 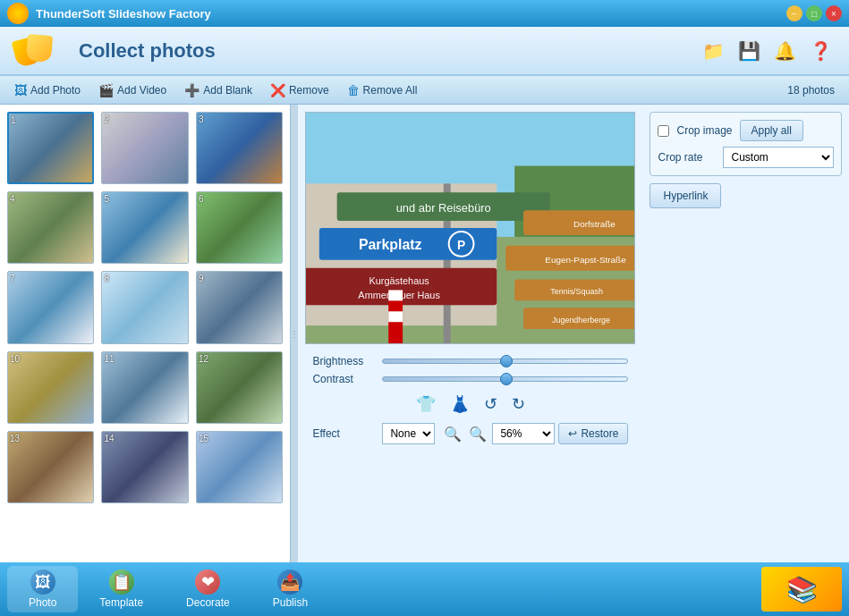 I want to click on decorate-nav-icon: ❤, so click(x=208, y=582).